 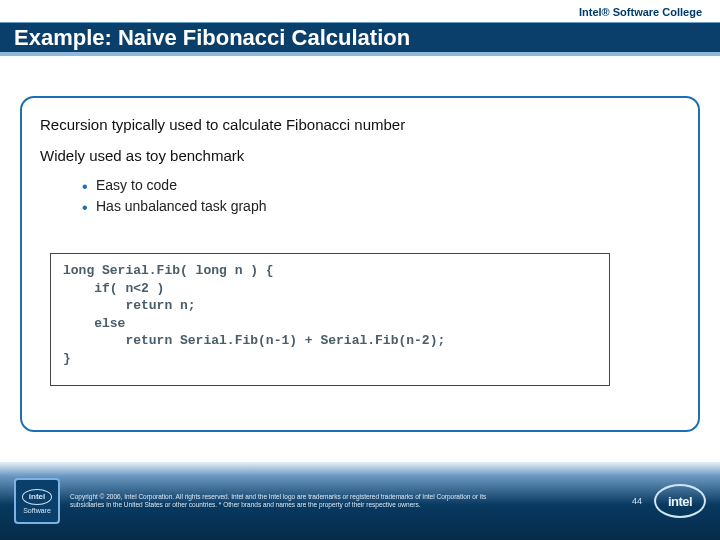 I want to click on copyright-text: Copyright © 2006, Intel Corporation. All…, so click(x=280, y=501).